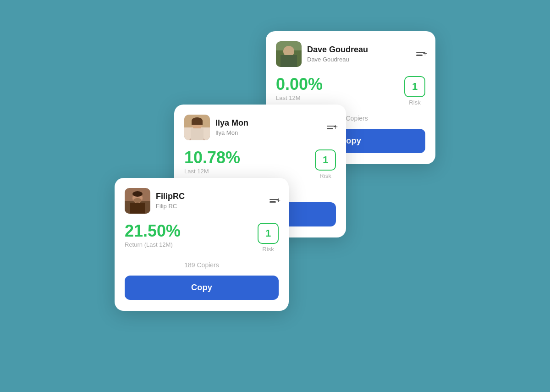 The height and width of the screenshot is (392, 550). Describe the element at coordinates (153, 231) in the screenshot. I see `return-value-filip: 21.50%` at that location.